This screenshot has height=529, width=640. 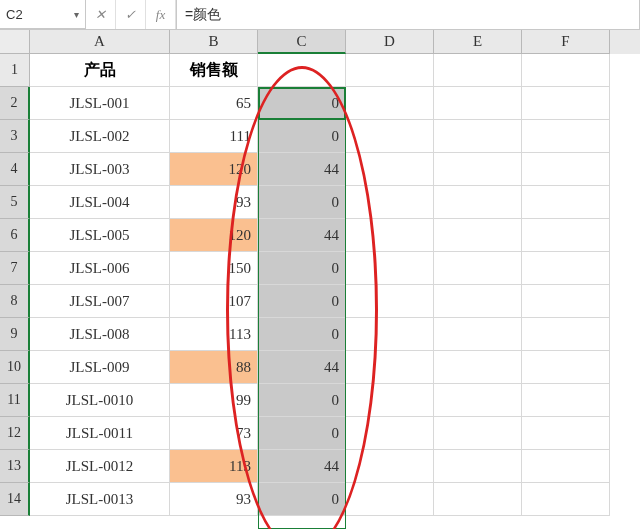 I want to click on col-header-E: E, so click(x=478, y=42).